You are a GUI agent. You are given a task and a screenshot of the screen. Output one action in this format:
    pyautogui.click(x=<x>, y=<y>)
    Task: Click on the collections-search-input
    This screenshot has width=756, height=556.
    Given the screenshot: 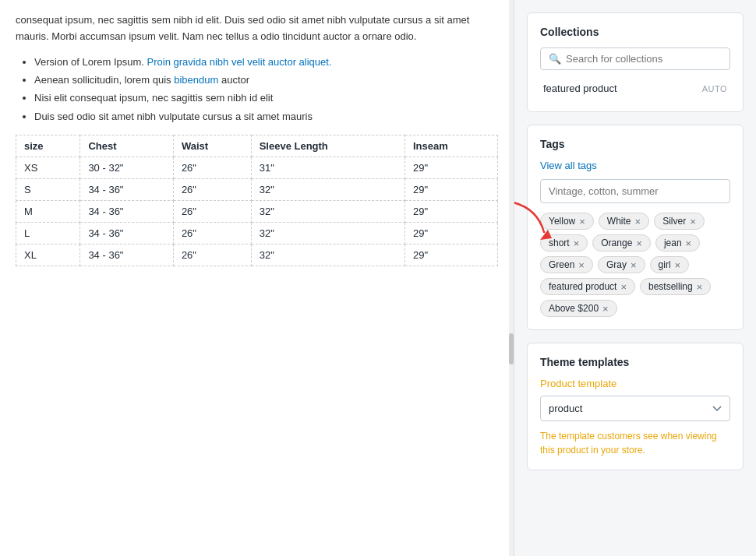 What is the action you would take?
    pyautogui.click(x=644, y=59)
    